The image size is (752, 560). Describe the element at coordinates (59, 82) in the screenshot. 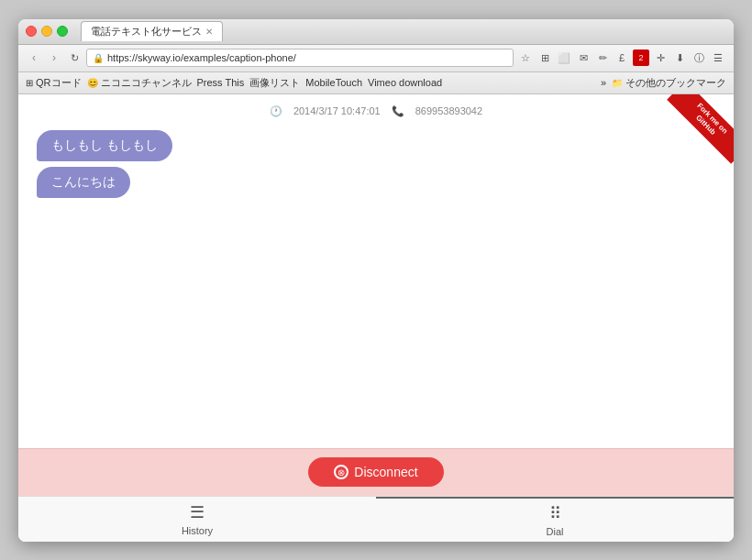

I see `bookmark-label: QRコード` at that location.